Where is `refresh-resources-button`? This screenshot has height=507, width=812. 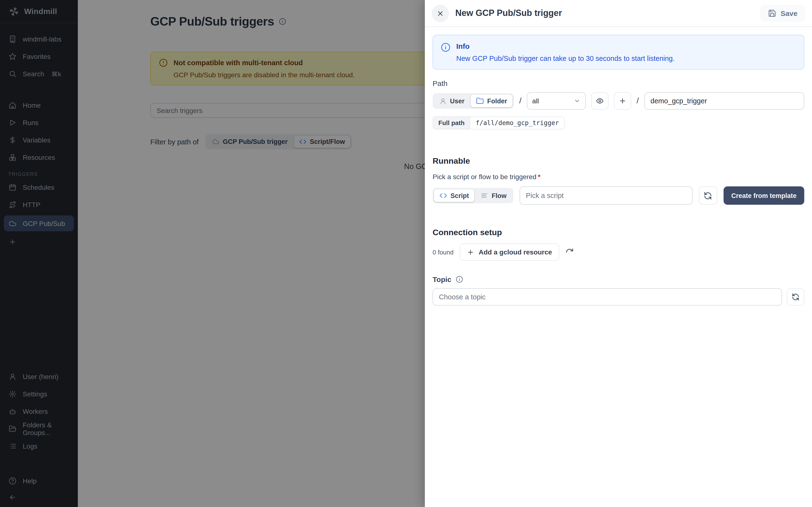 refresh-resources-button is located at coordinates (570, 252).